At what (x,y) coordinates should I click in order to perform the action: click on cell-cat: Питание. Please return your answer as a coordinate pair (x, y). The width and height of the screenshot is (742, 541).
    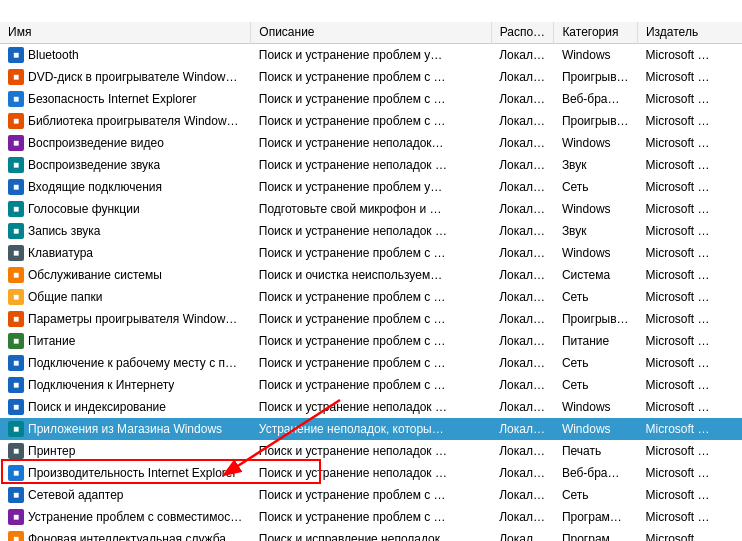
    Looking at the image, I should click on (596, 341).